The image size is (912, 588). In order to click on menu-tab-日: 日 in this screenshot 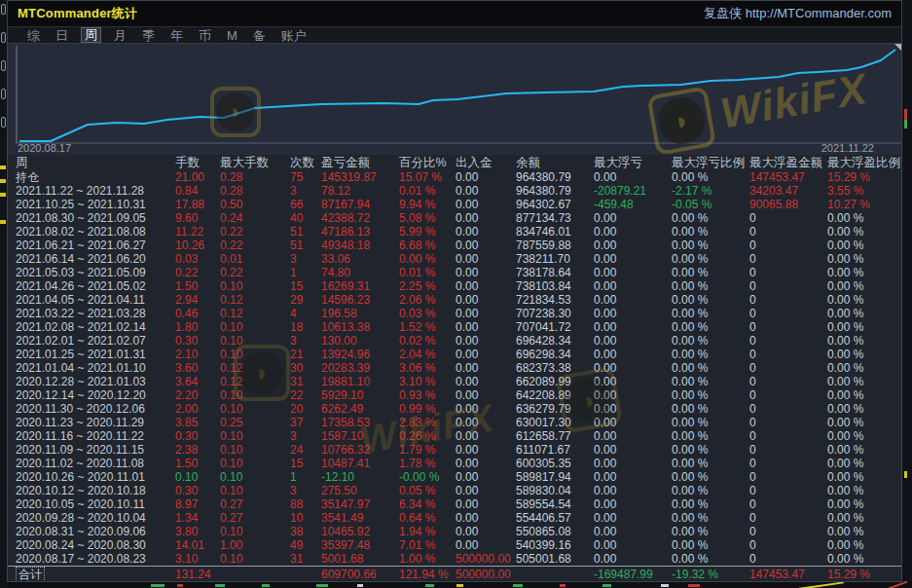, I will do `click(62, 35)`.